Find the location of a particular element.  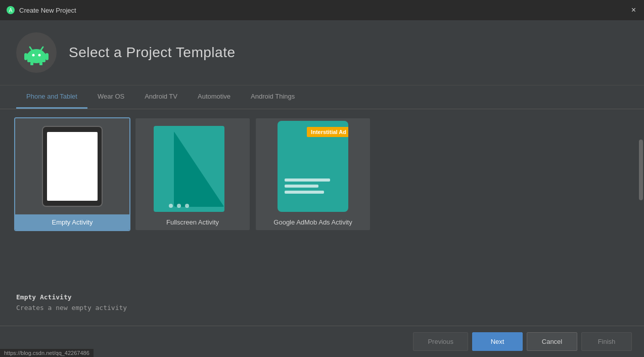

title-bar: A Create New Project × is located at coordinates (322, 10).